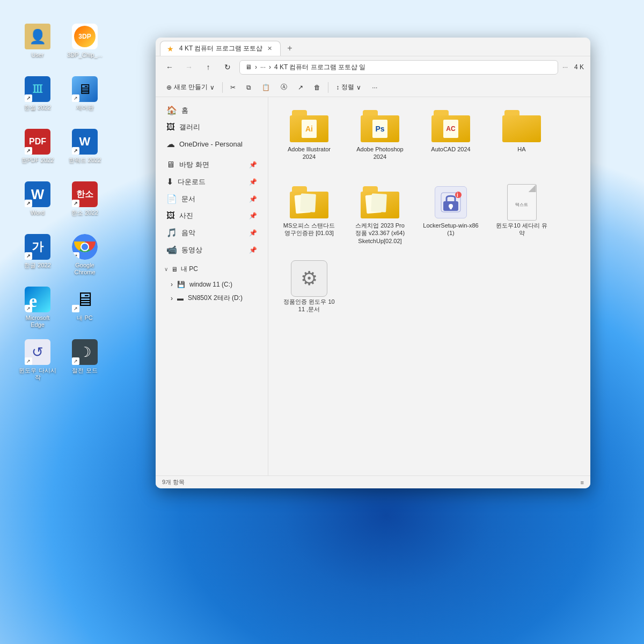  What do you see at coordinates (263, 67) in the screenshot?
I see `address-separator2: ···` at bounding box center [263, 67].